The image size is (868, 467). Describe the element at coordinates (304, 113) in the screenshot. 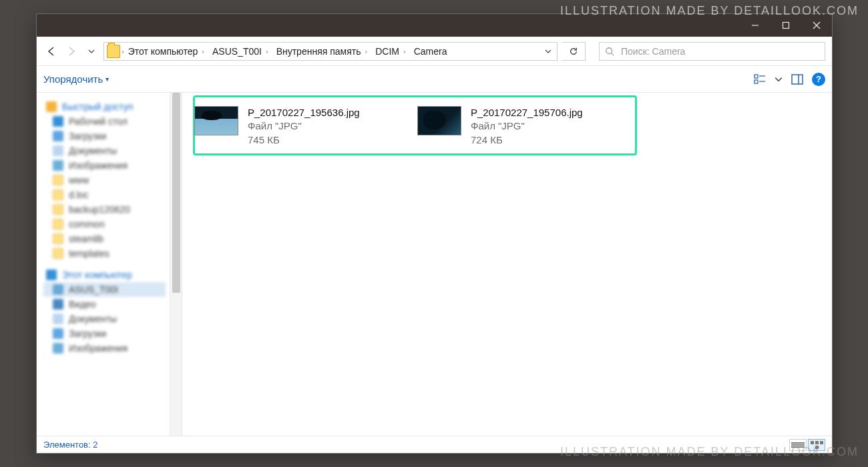

I see `file-name: P_20170227_195636.jpg` at that location.